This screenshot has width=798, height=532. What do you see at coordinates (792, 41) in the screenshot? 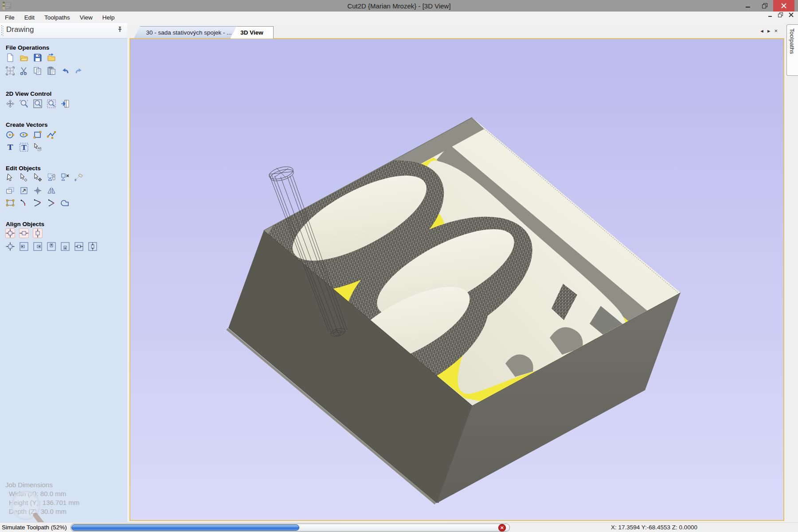
I see `toolpaths-tab-label: Toolpaths` at bounding box center [792, 41].